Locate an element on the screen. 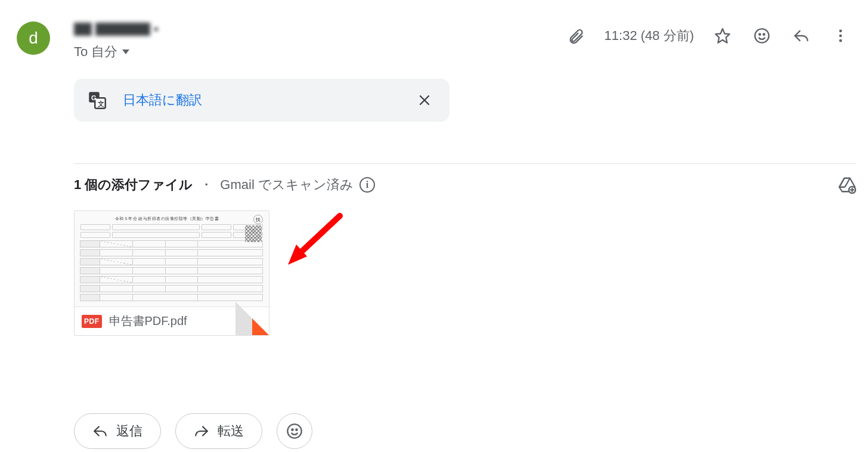 This screenshot has width=868, height=452. star-icon is located at coordinates (723, 36).